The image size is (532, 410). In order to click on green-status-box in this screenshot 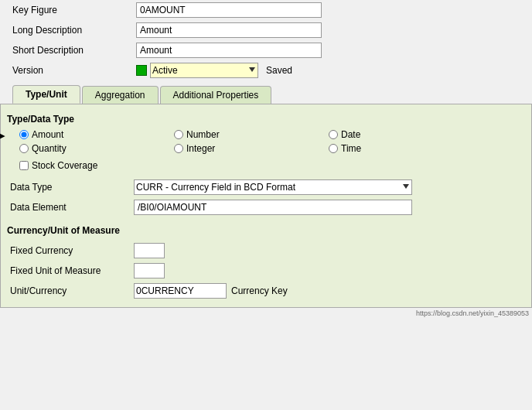, I will do `click(142, 70)`.